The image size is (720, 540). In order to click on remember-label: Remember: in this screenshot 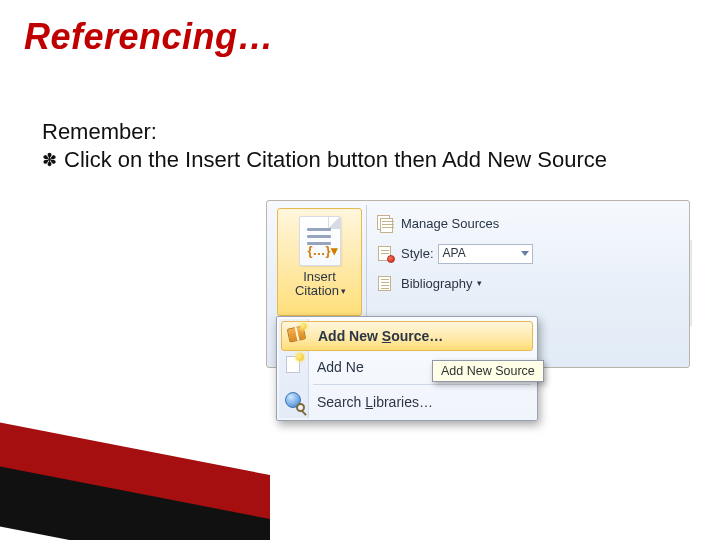, I will do `click(362, 132)`.